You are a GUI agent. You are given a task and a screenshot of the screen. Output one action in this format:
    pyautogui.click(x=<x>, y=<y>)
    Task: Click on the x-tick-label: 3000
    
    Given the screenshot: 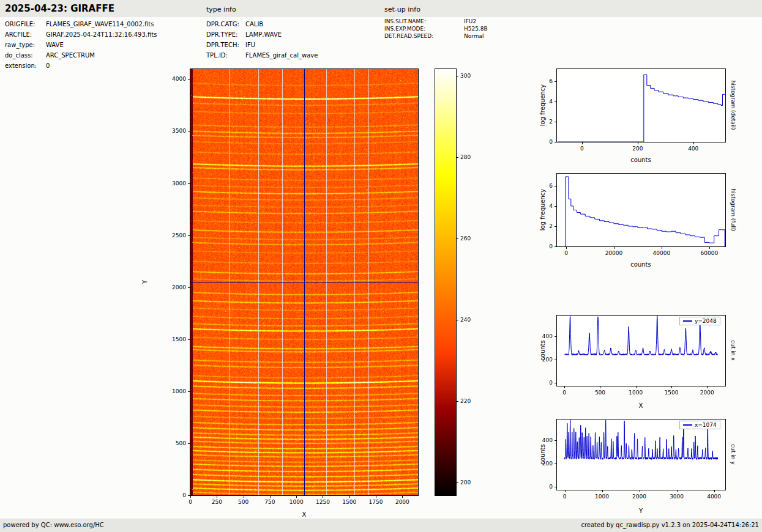 What is the action you would take?
    pyautogui.click(x=677, y=497)
    